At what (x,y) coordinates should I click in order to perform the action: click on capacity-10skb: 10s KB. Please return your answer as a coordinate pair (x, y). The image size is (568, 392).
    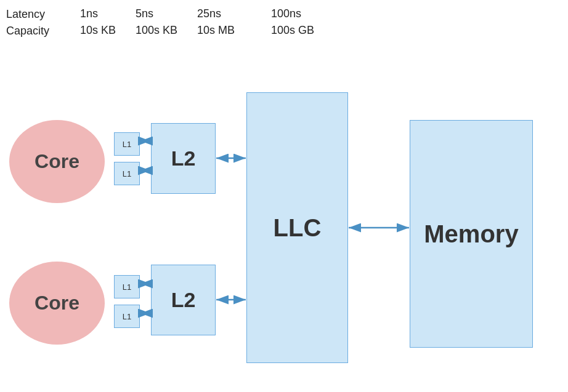
    Looking at the image, I should click on (108, 31).